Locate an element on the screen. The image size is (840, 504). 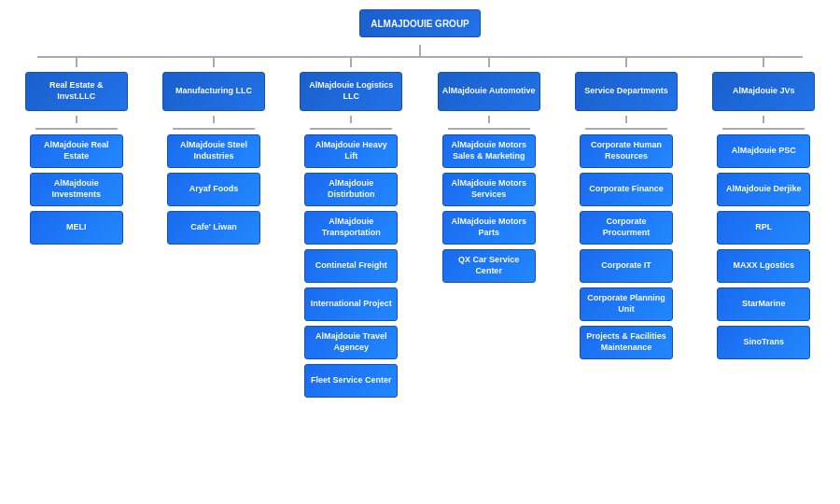
vline1 is located at coordinates (77, 63).